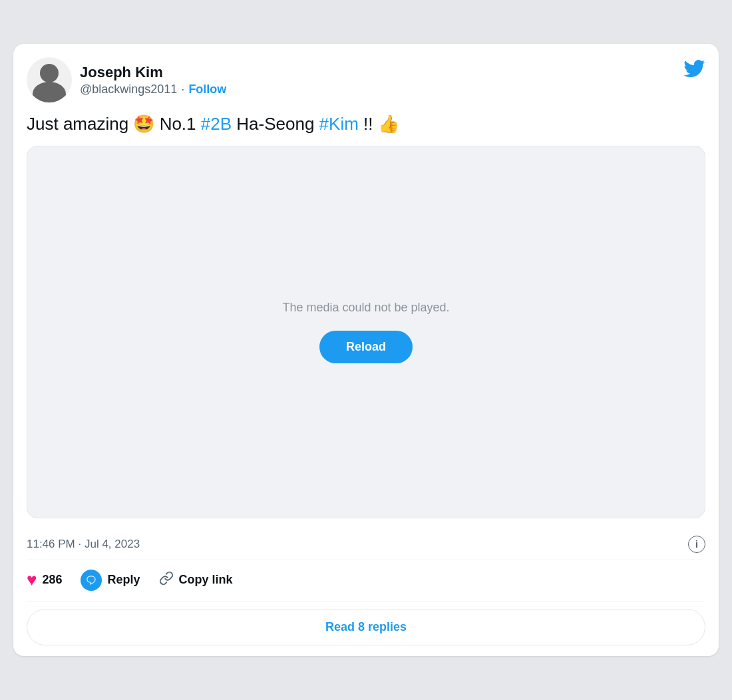  Describe the element at coordinates (153, 73) in the screenshot. I see `display-name: Joseph Kim` at that location.